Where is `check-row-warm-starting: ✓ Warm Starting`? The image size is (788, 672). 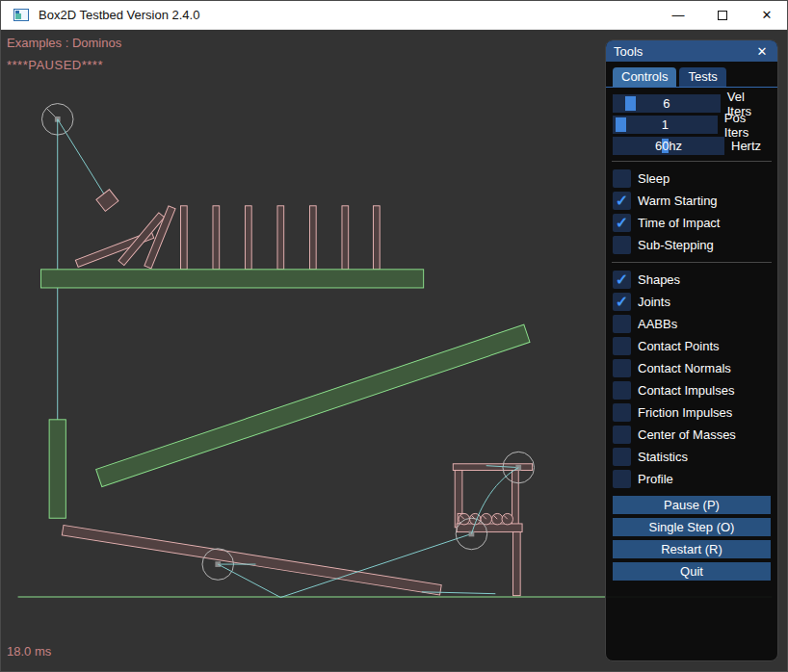
check-row-warm-starting: ✓ Warm Starting is located at coordinates (692, 200).